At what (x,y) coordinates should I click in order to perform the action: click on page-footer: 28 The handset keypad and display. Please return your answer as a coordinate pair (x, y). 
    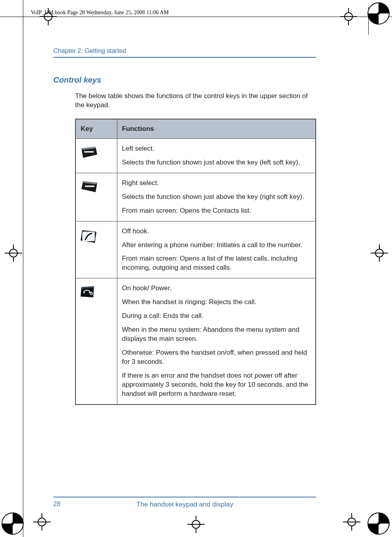
    Looking at the image, I should click on (185, 504).